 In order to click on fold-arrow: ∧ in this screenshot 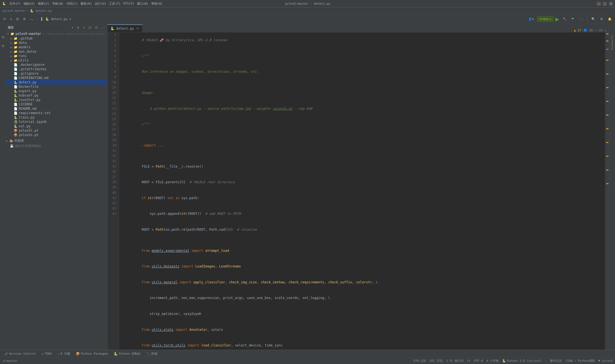, I will do `click(605, 30)`.